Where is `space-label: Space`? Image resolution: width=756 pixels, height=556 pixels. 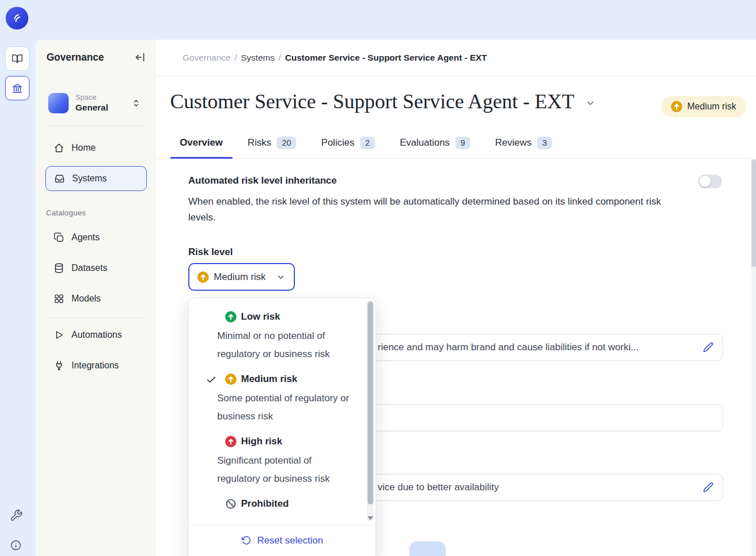
space-label: Space is located at coordinates (86, 97).